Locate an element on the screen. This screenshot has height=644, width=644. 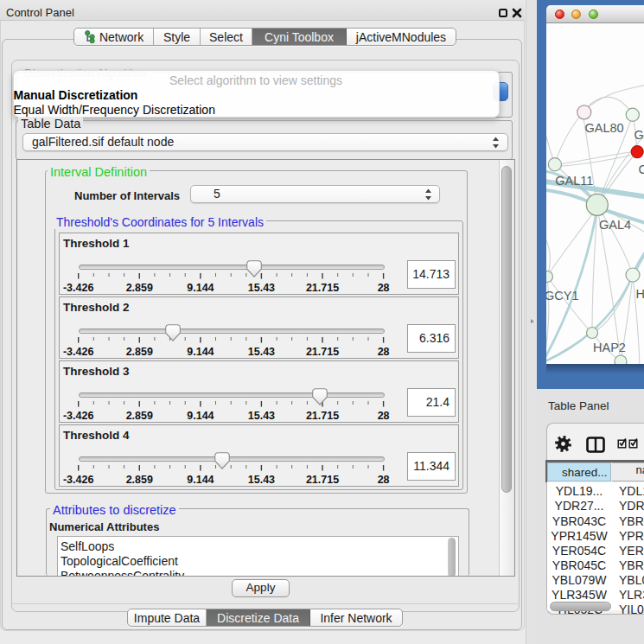
svg-text: GAL80 is located at coordinates (605, 128).